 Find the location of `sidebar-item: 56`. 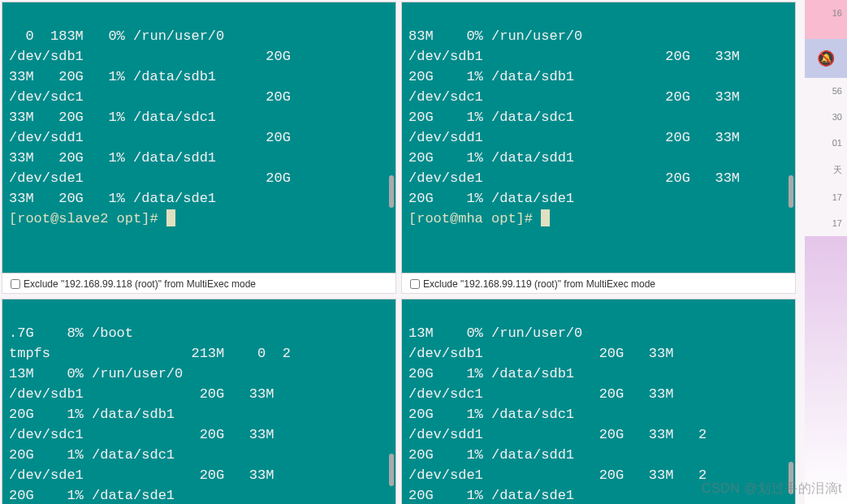

sidebar-item: 56 is located at coordinates (826, 91).